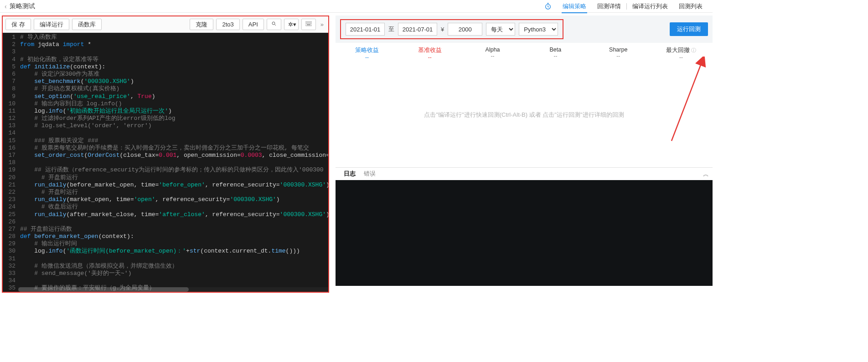  I want to click on keyboard-button, so click(309, 25).